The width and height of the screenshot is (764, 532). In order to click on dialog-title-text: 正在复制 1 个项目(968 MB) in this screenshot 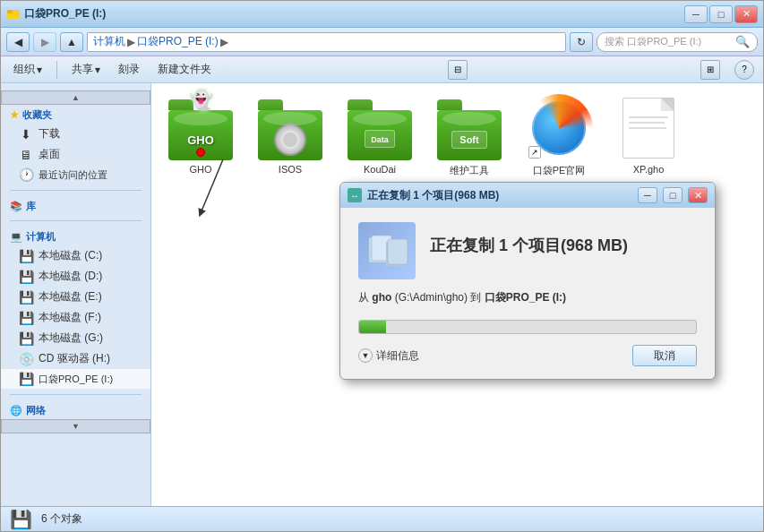, I will do `click(500, 195)`.